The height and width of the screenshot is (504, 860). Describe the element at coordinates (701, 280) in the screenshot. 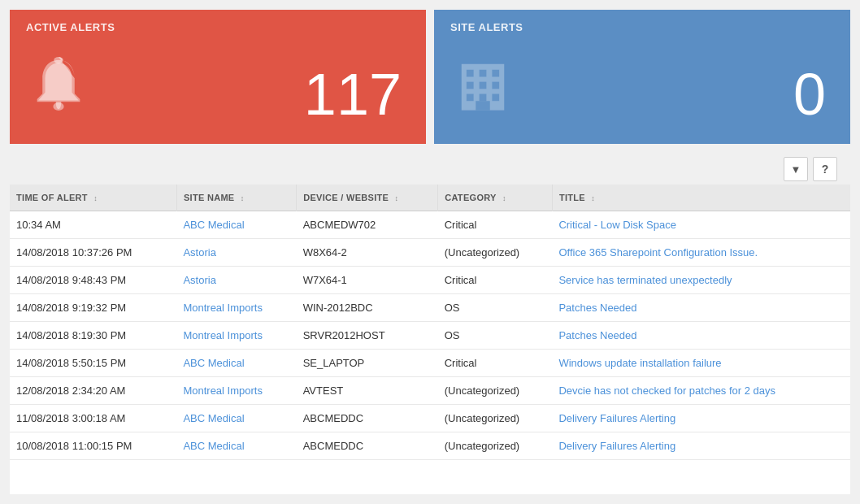

I see `cell-title: Service has terminated unexpectedly` at that location.